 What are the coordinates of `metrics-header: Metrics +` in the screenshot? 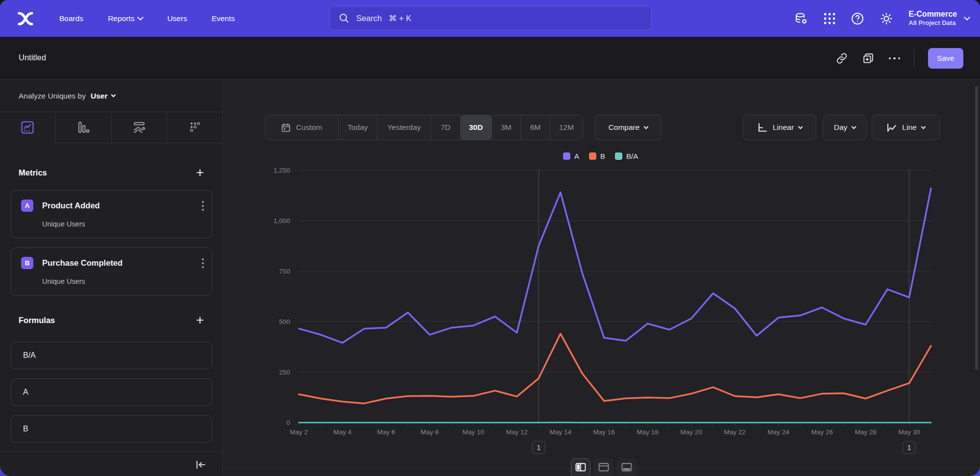 It's located at (111, 173).